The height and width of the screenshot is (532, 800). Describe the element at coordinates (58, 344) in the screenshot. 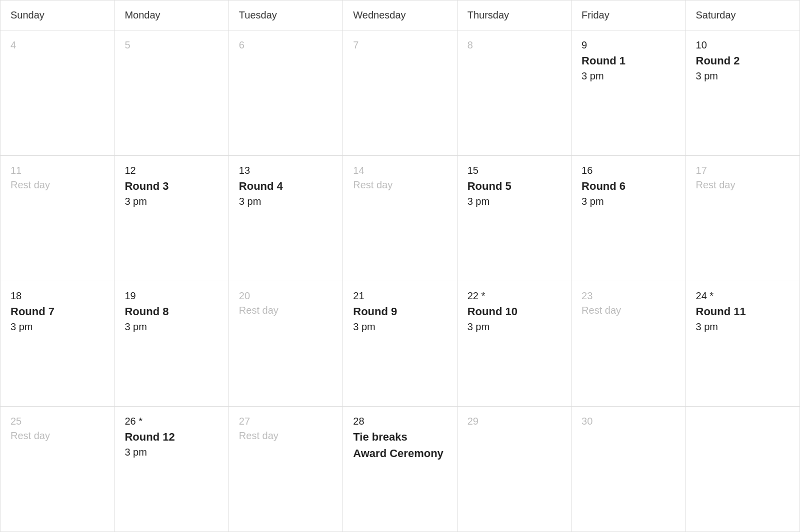

I see `calendar-cell: 18Round 73 pm` at that location.